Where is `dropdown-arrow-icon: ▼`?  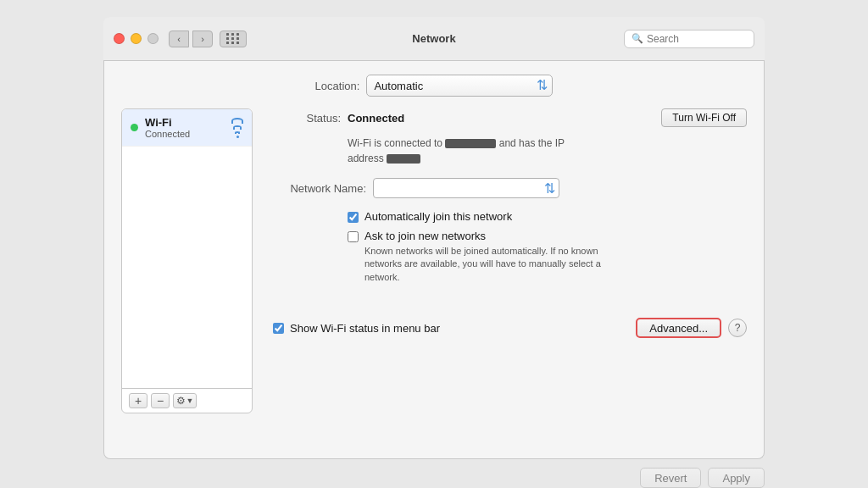
dropdown-arrow-icon: ▼ is located at coordinates (190, 401).